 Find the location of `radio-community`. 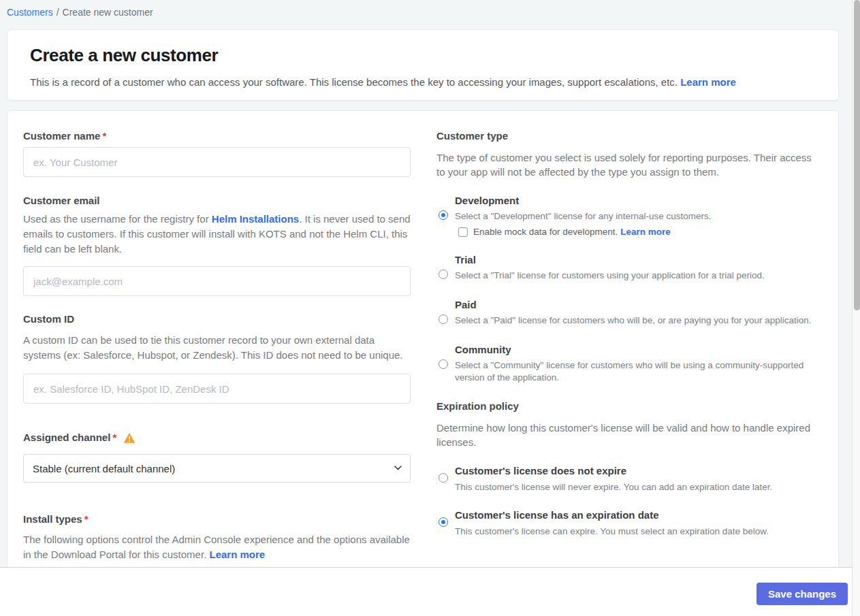

radio-community is located at coordinates (443, 364).